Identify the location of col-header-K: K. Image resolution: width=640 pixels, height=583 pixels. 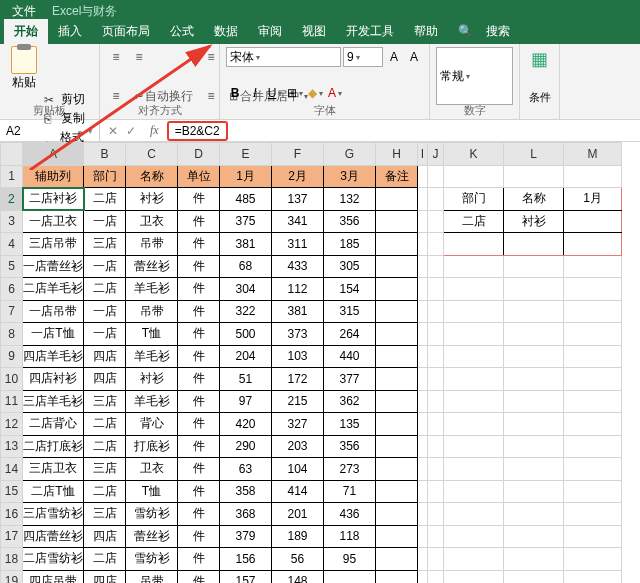
(474, 154).